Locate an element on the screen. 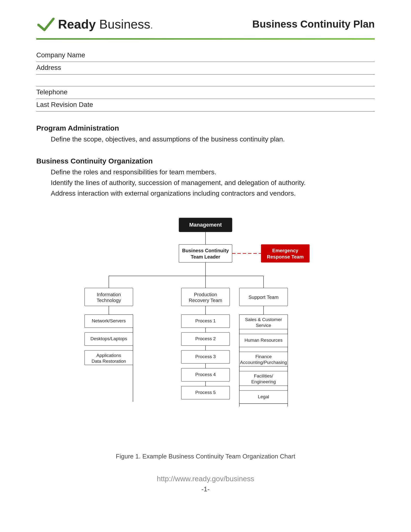 This screenshot has width=411, height=532. telephone-label: Telephone is located at coordinates (206, 91).